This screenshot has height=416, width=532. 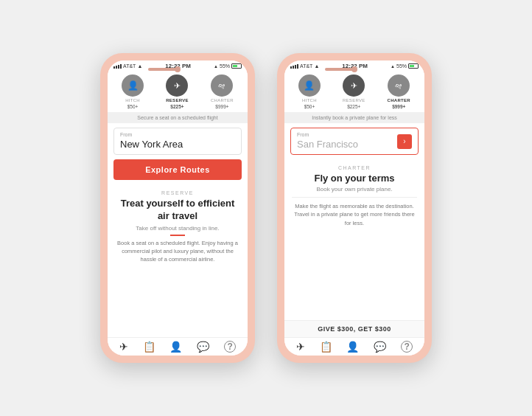 What do you see at coordinates (177, 100) in the screenshot?
I see `reserve-label: RESERVE` at bounding box center [177, 100].